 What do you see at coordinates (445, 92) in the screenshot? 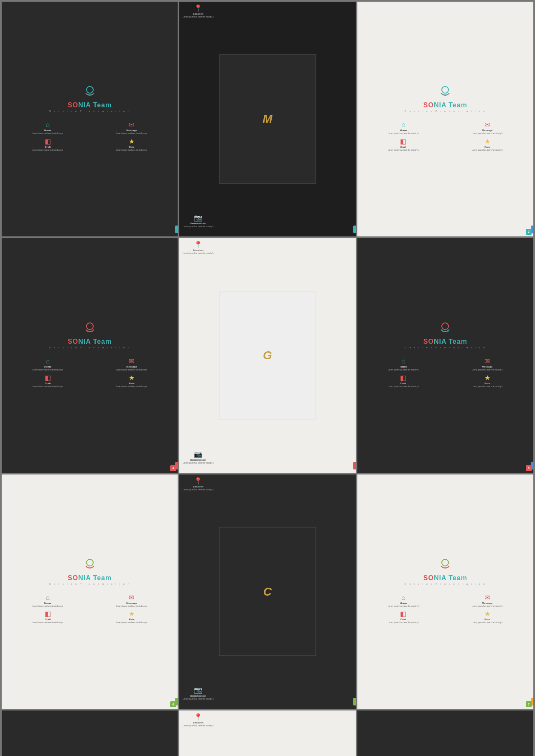
I see `logo-icon-r1` at bounding box center [445, 92].